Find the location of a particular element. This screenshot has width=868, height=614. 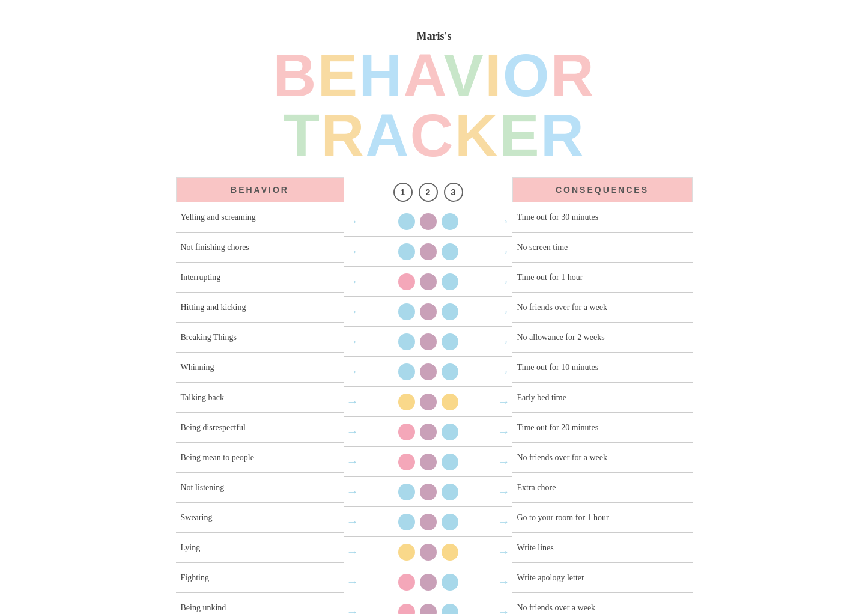

behavior-item: Fighting is located at coordinates (260, 578).